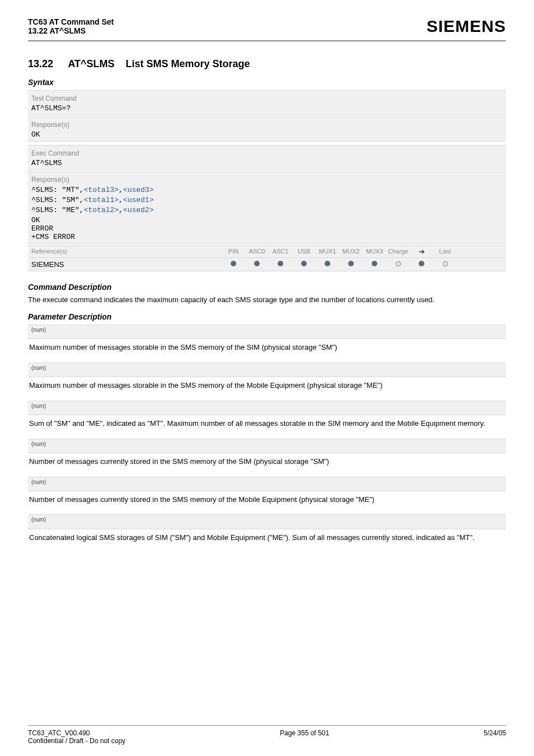 This screenshot has height=756, width=534. Describe the element at coordinates (339, 252) in the screenshot. I see `reference-columns: PIN ASC0 ASC1 USB MUX1 MUX2 MUX3 Charge …` at that location.